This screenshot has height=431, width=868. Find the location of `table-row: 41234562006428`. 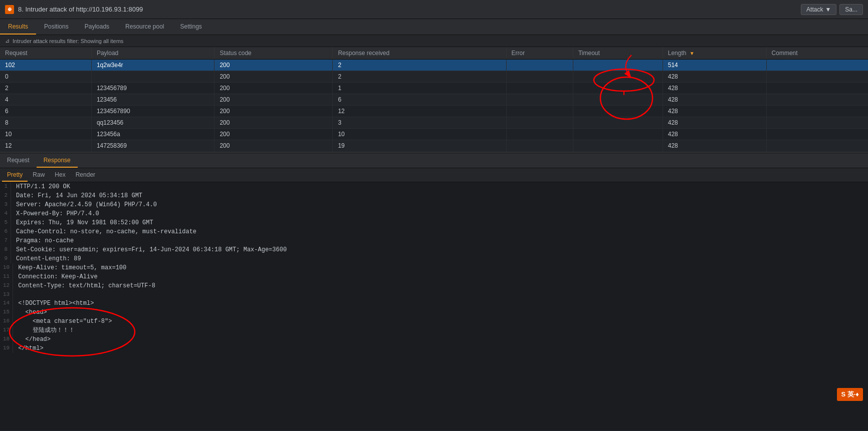

table-row: 41234562006428 is located at coordinates (434, 100).